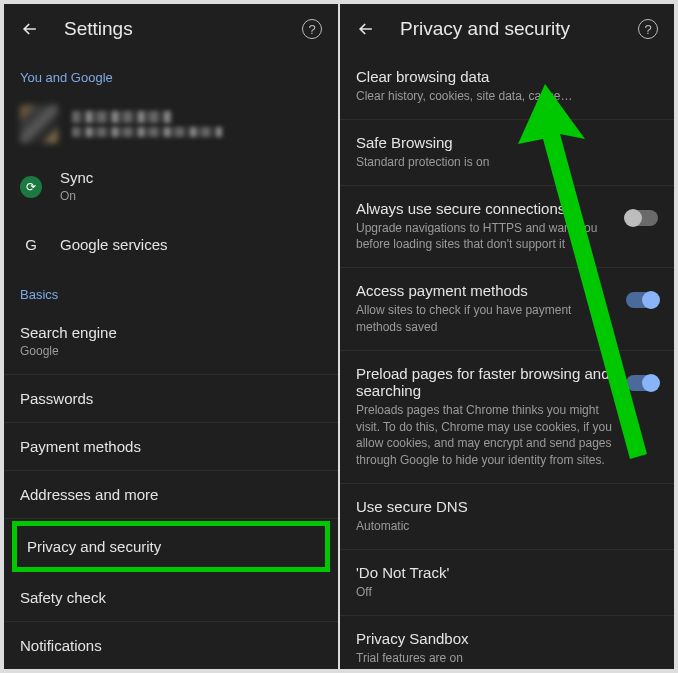 The height and width of the screenshot is (673, 678). I want to click on addresses-row: Addresses and more, so click(171, 495).